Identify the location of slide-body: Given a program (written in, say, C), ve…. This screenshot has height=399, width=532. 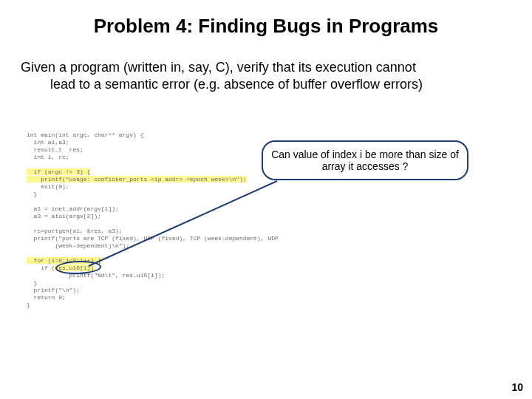
(266, 75).